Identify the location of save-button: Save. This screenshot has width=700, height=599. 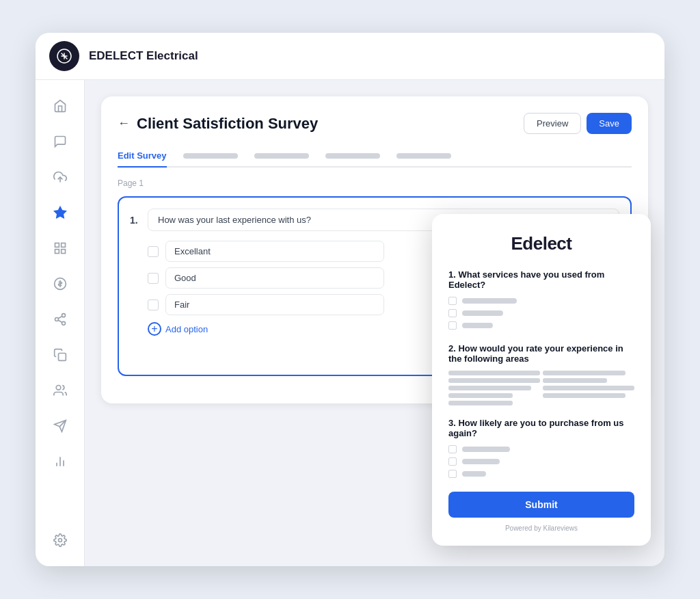
(609, 123).